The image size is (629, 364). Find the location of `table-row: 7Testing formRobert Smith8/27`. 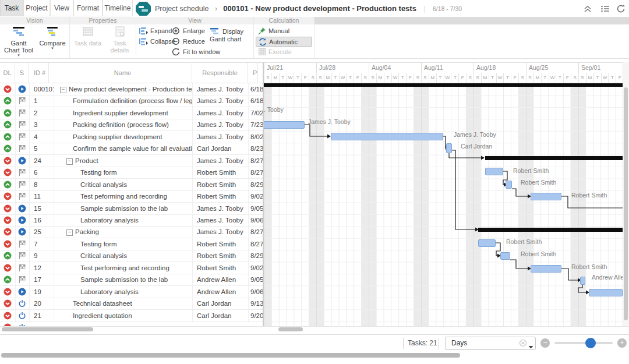

table-row: 7Testing formRobert Smith8/27 is located at coordinates (132, 245).